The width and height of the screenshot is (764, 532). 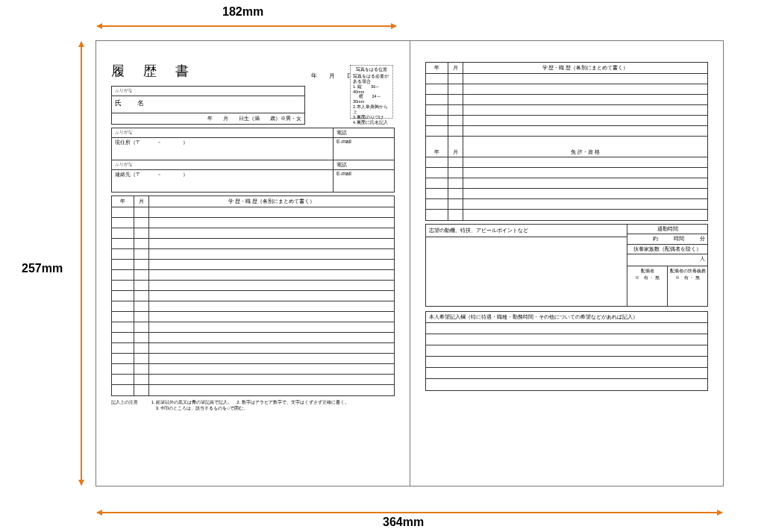 I want to click on email-label1: E-mail, so click(x=364, y=148).